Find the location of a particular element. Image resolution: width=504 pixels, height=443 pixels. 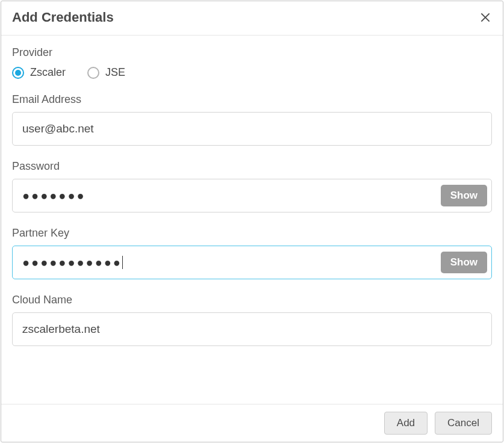

cloud-name-label: Cloud Name is located at coordinates (252, 300).